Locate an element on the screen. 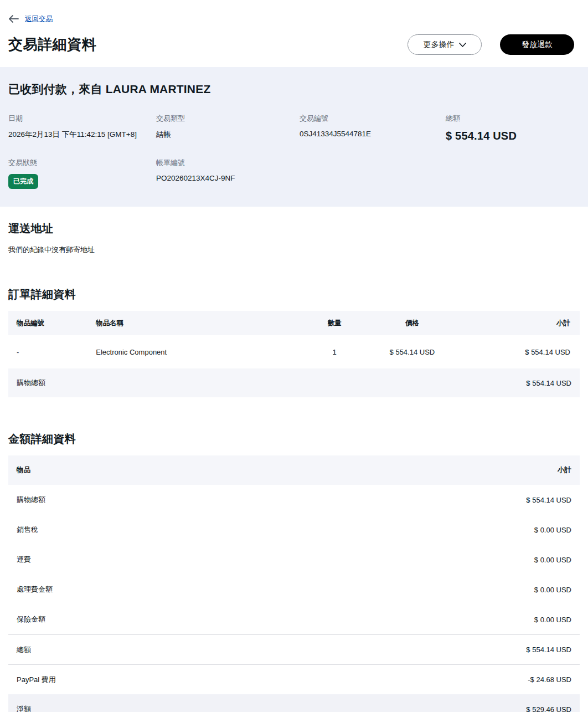  amount-row-net: 淨額 $ 529.46 USD is located at coordinates (294, 703).